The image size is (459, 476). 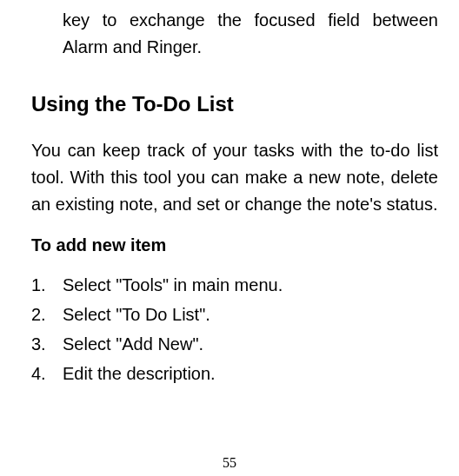 I want to click on step-number: 3., so click(x=47, y=344).